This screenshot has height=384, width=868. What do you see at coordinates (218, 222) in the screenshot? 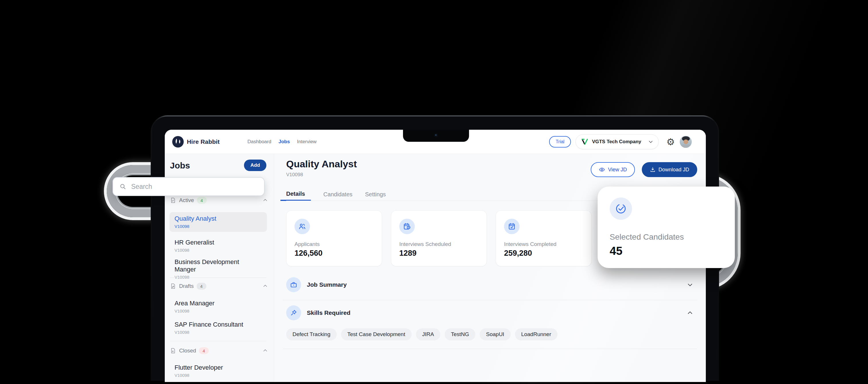
I see `sidebar-job-quality-analyst: Quality Analyst V10098` at bounding box center [218, 222].